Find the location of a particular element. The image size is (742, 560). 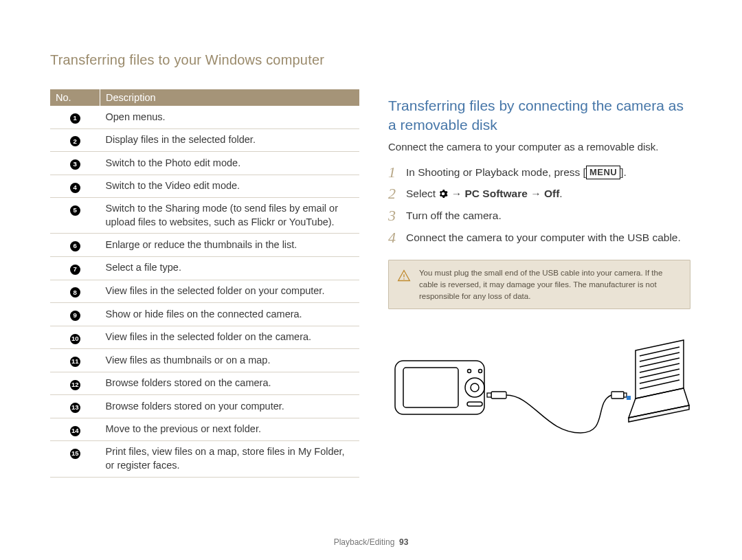

table-row: 9Show or hide files on the connected cam… is located at coordinates (205, 315).